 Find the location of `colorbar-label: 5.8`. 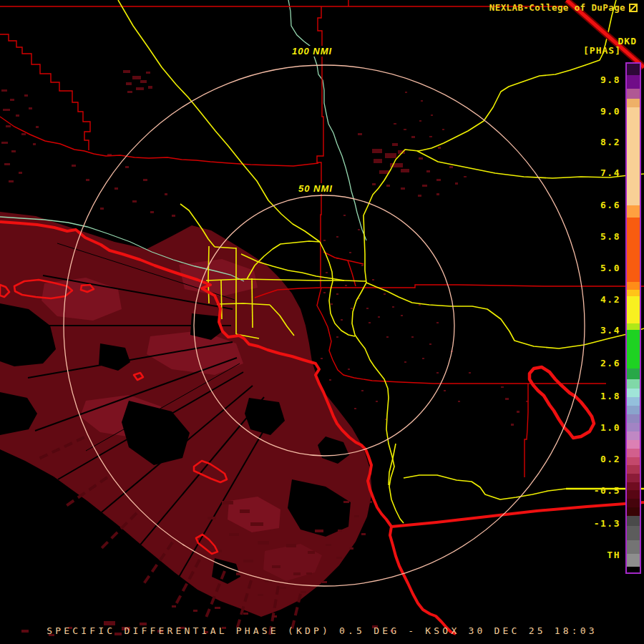

colorbar-label: 5.8 is located at coordinates (599, 236).